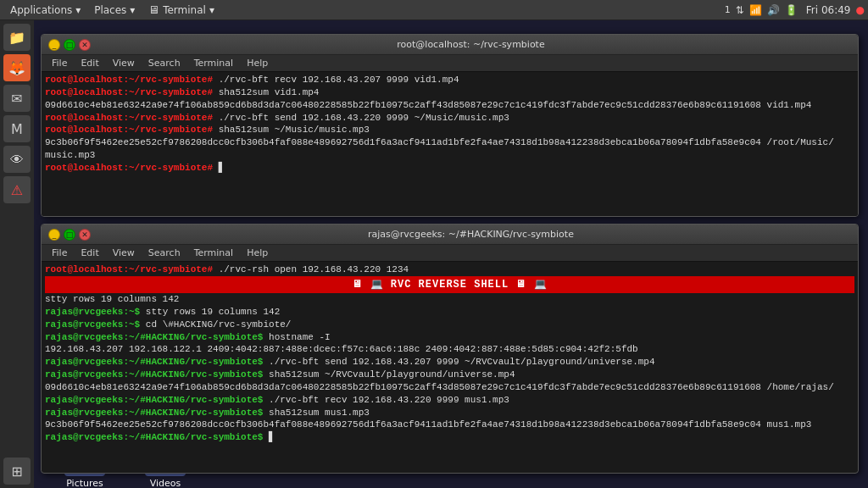  Describe the element at coordinates (471, 234) in the screenshot. I see `term2-title: rajas@rvcgeeks: ~/#HACKING/rvc-symbiote` at that location.